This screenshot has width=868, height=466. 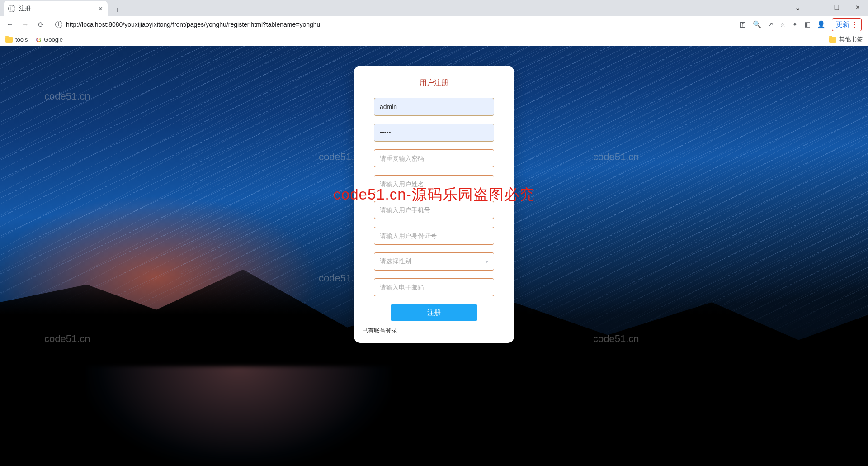 What do you see at coordinates (434, 262) in the screenshot?
I see `gender-select: 请选择性别 ▾` at bounding box center [434, 262].